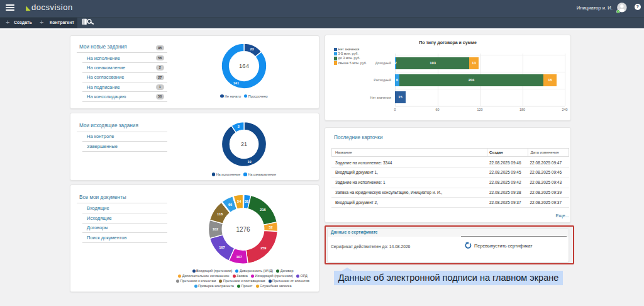 Image resolution: width=644 pixels, height=306 pixels. What do you see at coordinates (239, 257) in the screenshot?
I see `svg-text: 107` at bounding box center [239, 257].